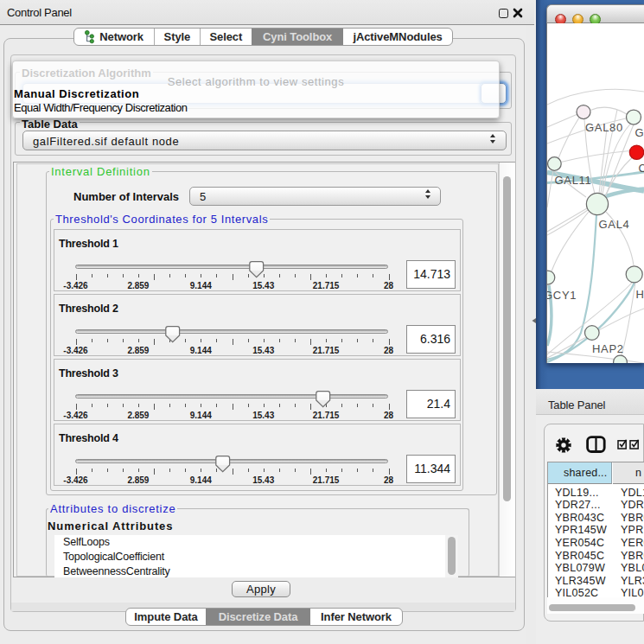  I want to click on tab-network: Network, so click(114, 36).